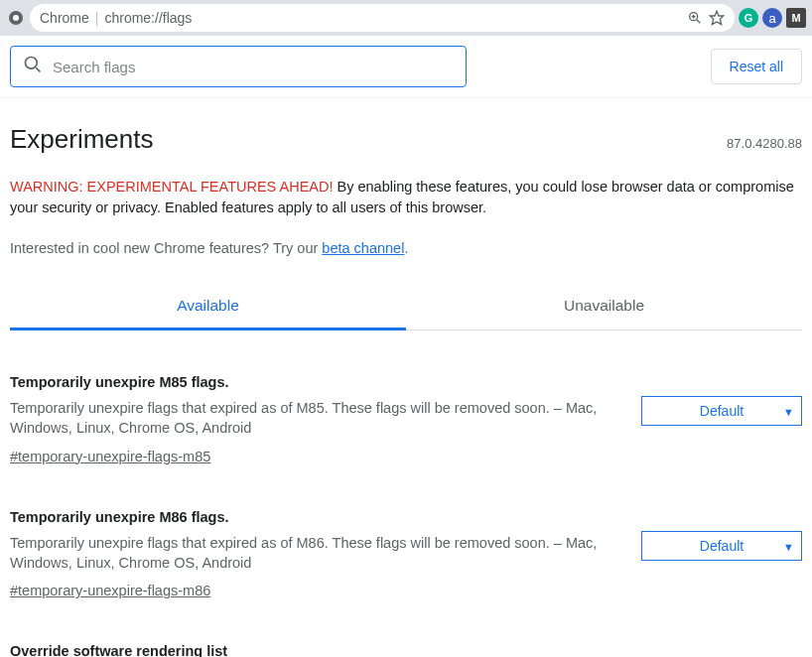 This screenshot has width=812, height=657. Describe the element at coordinates (382, 18) in the screenshot. I see `address-bar: Chrome | chrome://flags` at that location.